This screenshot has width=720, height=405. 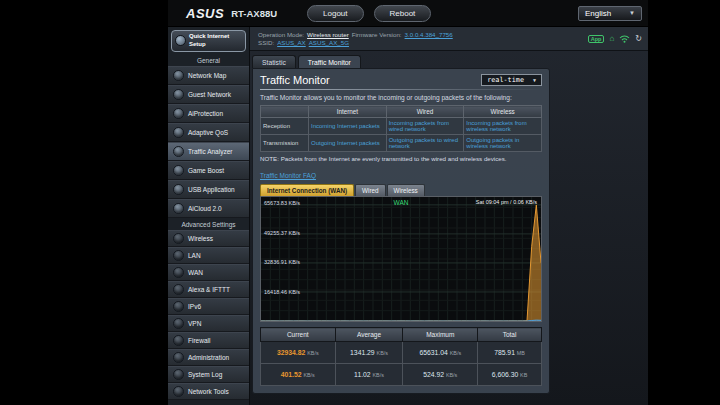 I want to click on reception-wired-link: Incoming packets from wired network, so click(x=425, y=126).